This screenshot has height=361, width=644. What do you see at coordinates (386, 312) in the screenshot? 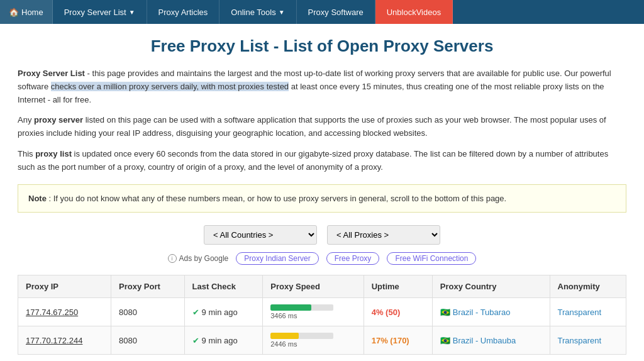
I see `uptime-value: 4% (50)` at bounding box center [386, 312].